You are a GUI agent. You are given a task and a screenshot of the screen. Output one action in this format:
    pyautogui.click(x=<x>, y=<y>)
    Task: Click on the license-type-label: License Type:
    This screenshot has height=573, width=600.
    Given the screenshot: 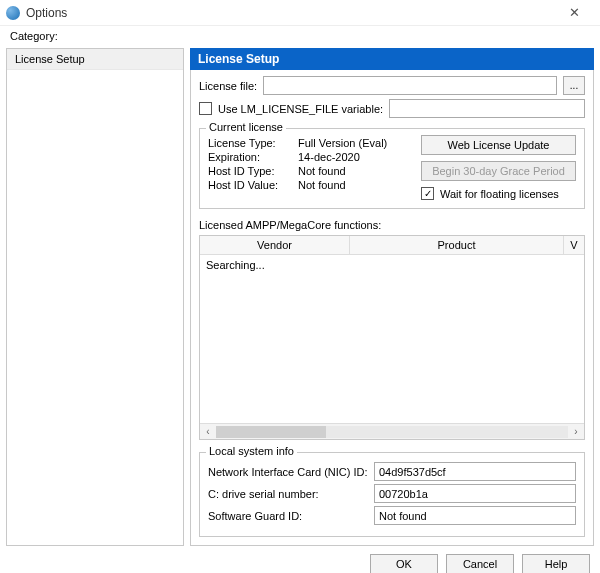 What is the action you would take?
    pyautogui.click(x=253, y=143)
    